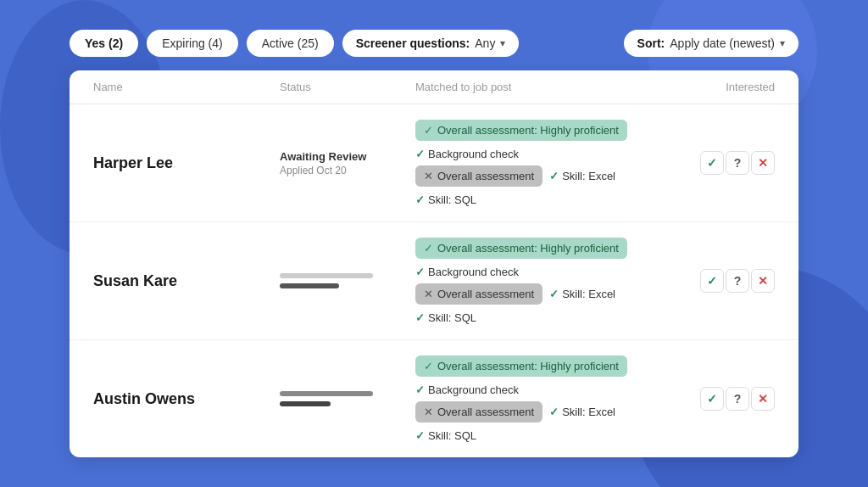  I want to click on sort-dropdown: Sort: Apply date (newest) ▾, so click(711, 43).